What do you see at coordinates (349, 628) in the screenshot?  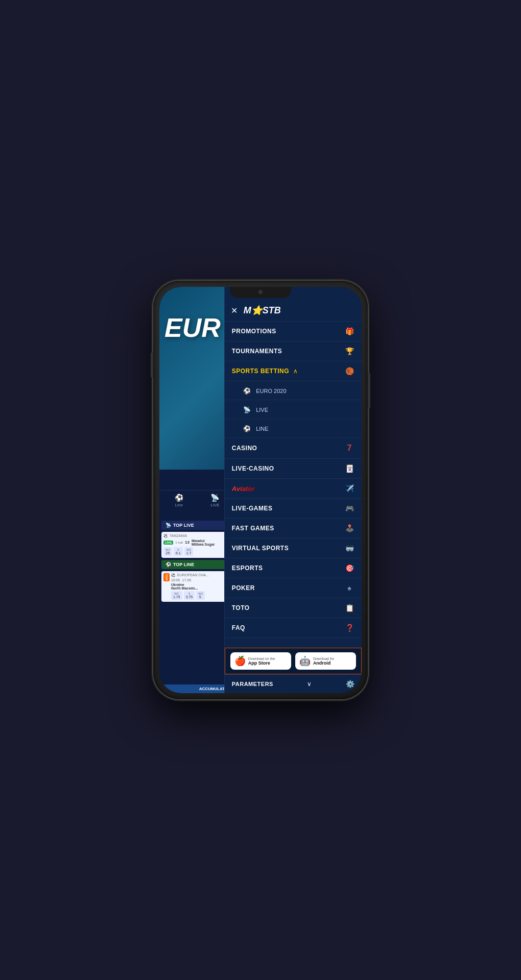 I see `faq-icon: ❓` at bounding box center [349, 628].